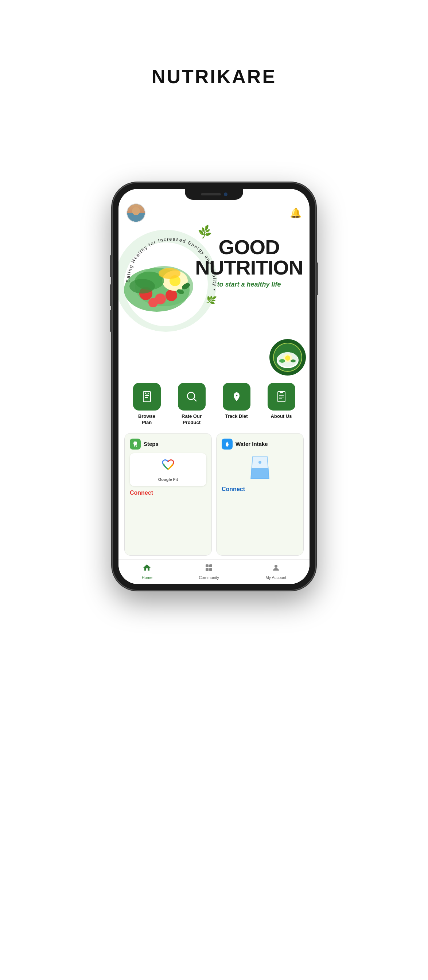  I want to click on avatar-image, so click(136, 213).